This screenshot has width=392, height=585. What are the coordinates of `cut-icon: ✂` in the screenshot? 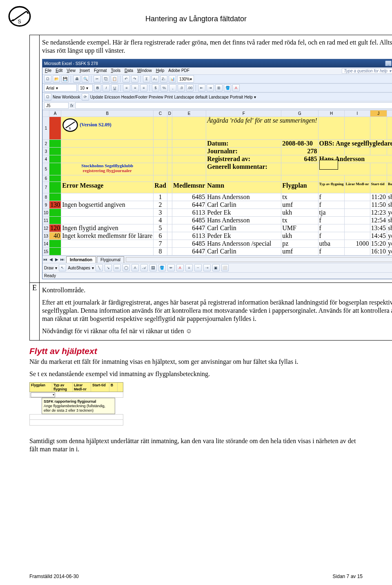 It's located at (97, 79).